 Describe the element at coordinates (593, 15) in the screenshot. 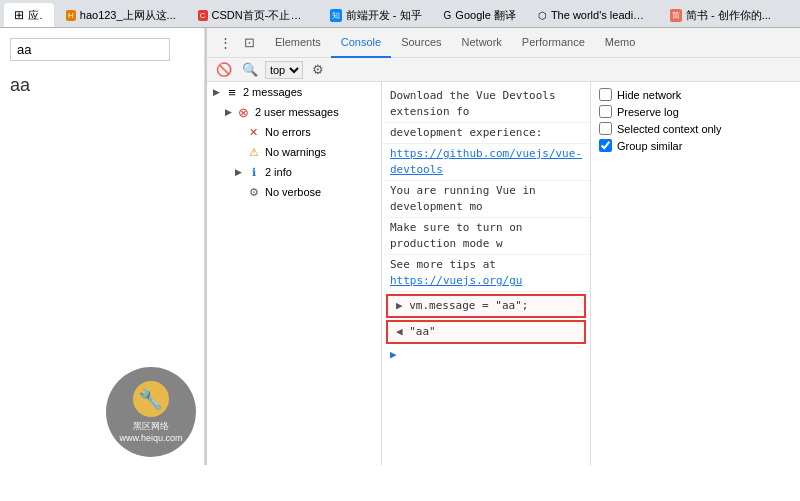

I see `tab-github: ⬡ The world's leadin...` at that location.